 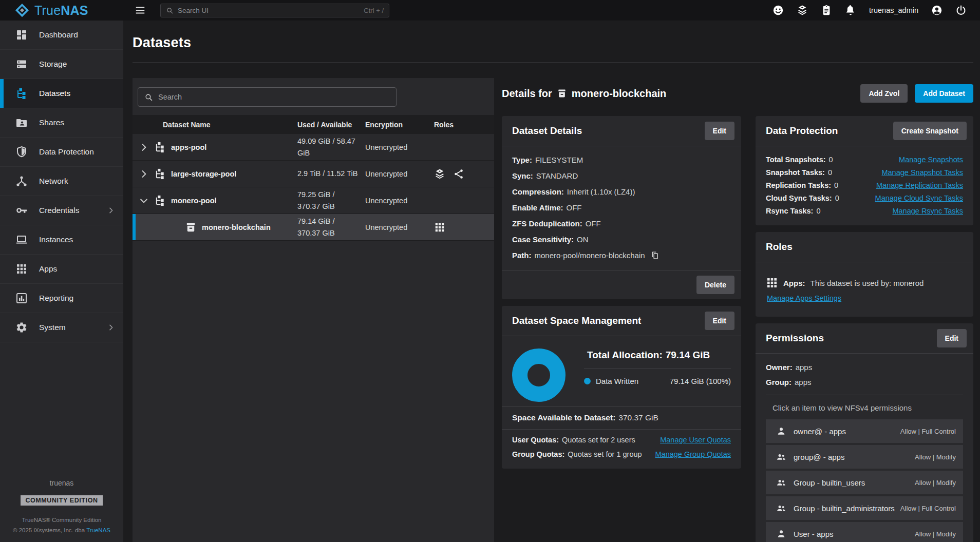 I want to click on app-title: TrueNAS, so click(x=62, y=10).